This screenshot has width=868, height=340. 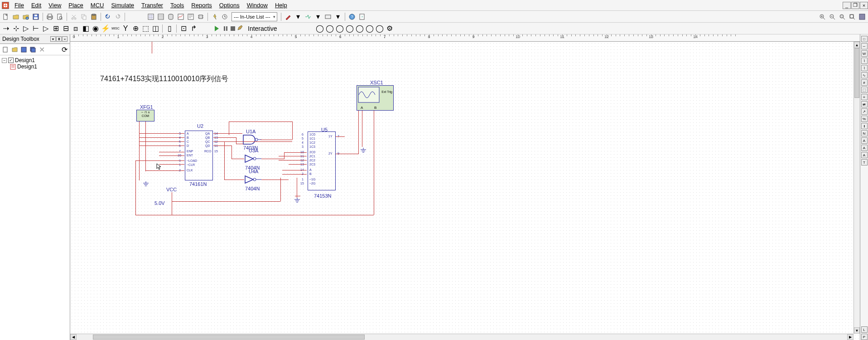 I want to click on sim-opt2-icon: ◯, so click(x=330, y=29).